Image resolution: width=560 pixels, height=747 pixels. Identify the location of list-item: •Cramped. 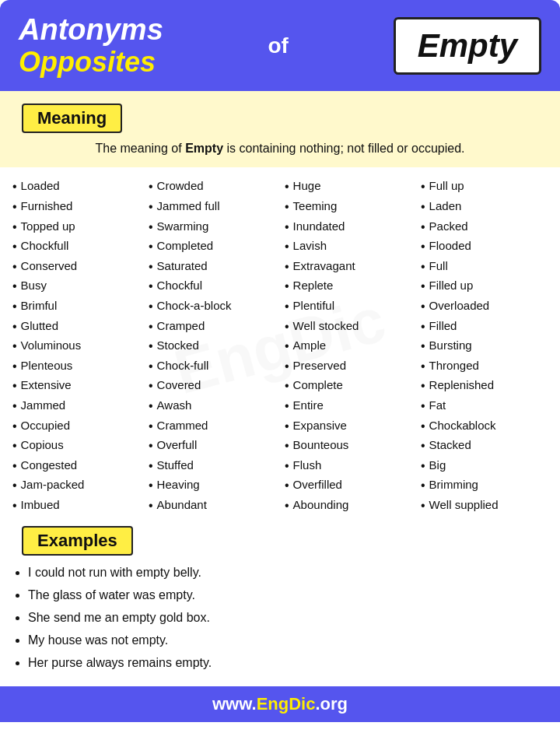
(212, 327).